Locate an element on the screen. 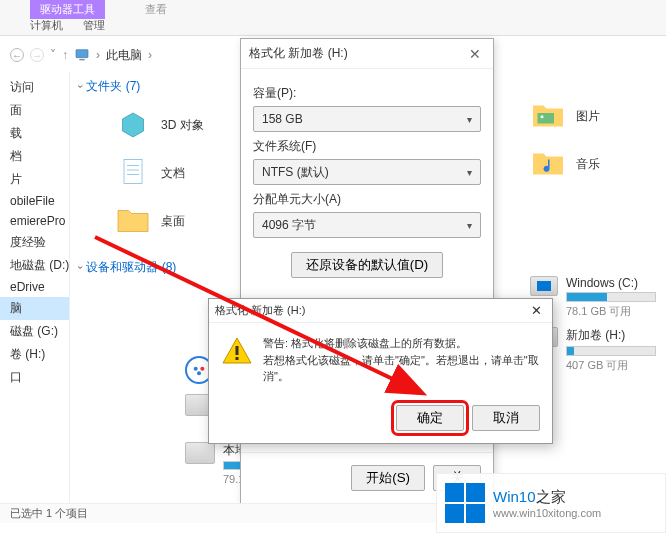 The width and height of the screenshot is (666, 533). chevron-down-icon: ˅ is located at coordinates (53, 55).